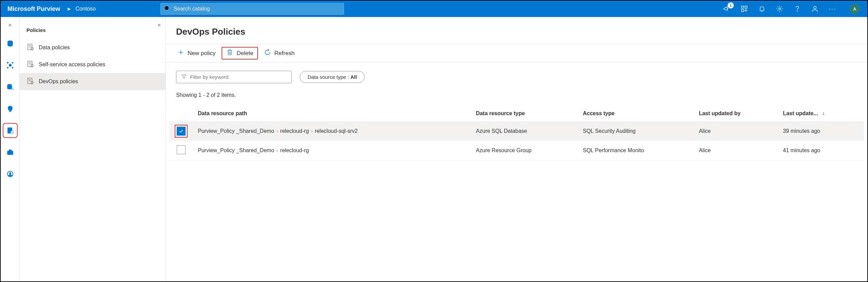 This screenshot has width=868, height=282. What do you see at coordinates (86, 9) in the screenshot?
I see `breadcrumb-item: Contoso` at bounding box center [86, 9].